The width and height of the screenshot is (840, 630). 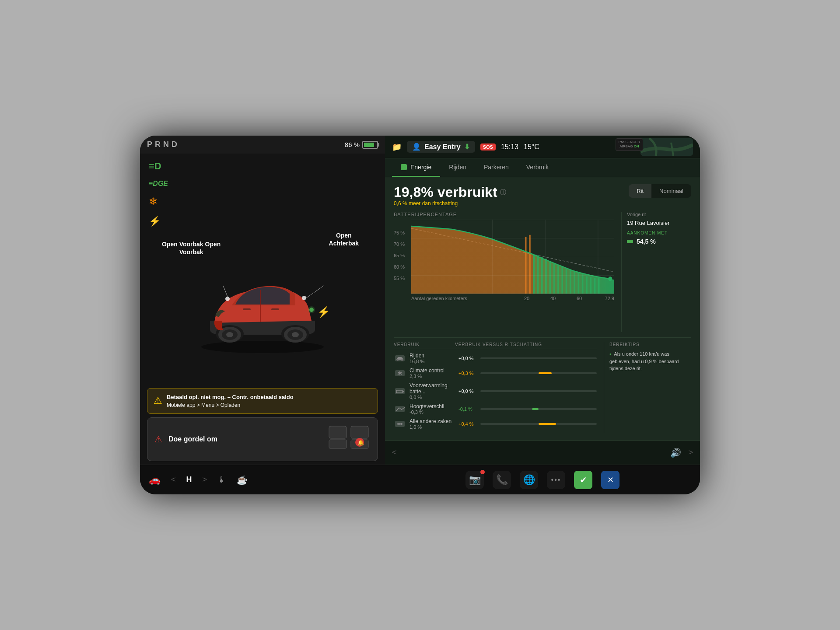 What do you see at coordinates (230, 397) in the screenshot?
I see `warning-title: Betaald opl. niet mog. – Contr. onbetaal…` at bounding box center [230, 397].